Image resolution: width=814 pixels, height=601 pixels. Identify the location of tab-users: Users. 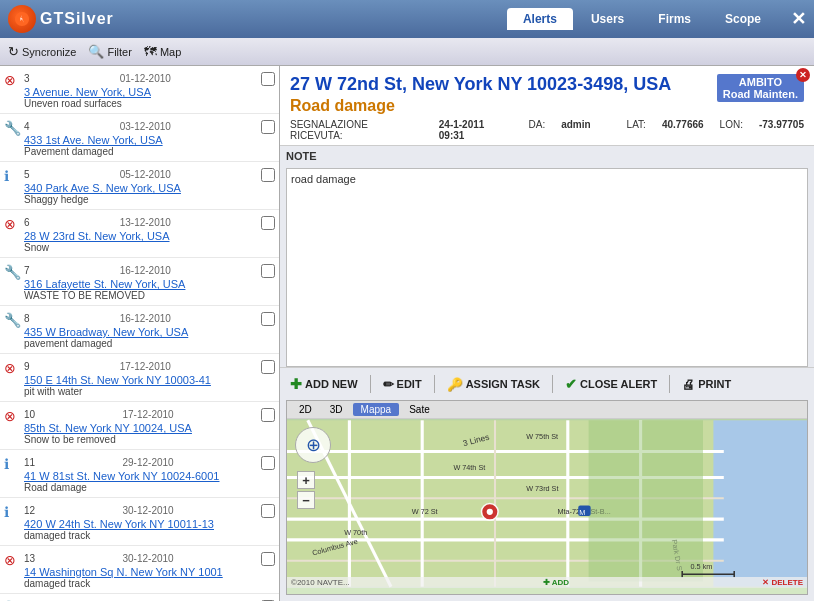
(608, 19).